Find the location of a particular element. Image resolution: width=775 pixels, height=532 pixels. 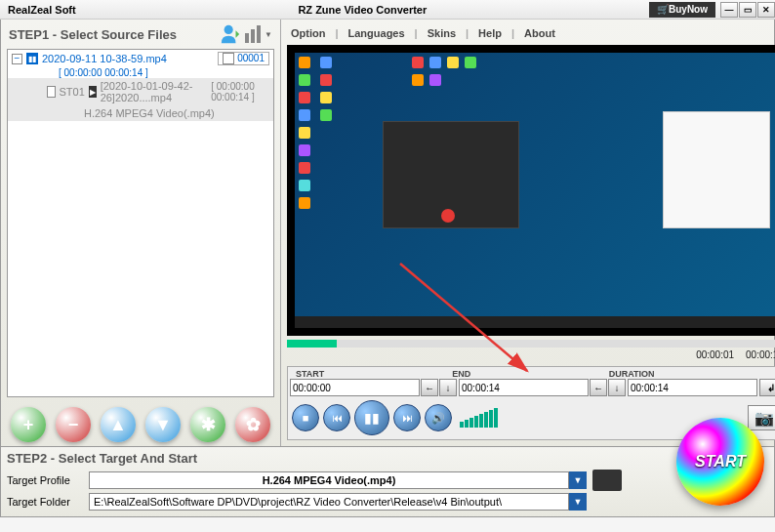

duration-input is located at coordinates (693, 388).